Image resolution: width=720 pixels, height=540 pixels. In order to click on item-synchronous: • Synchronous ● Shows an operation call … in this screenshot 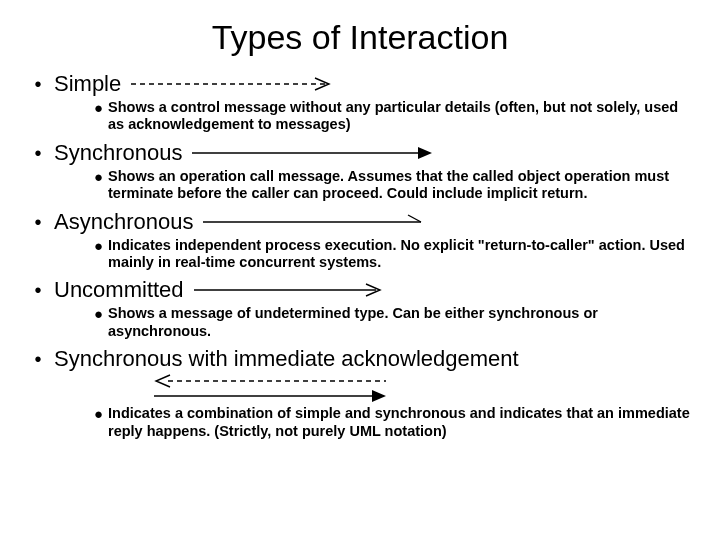, I will do `click(360, 172)`.